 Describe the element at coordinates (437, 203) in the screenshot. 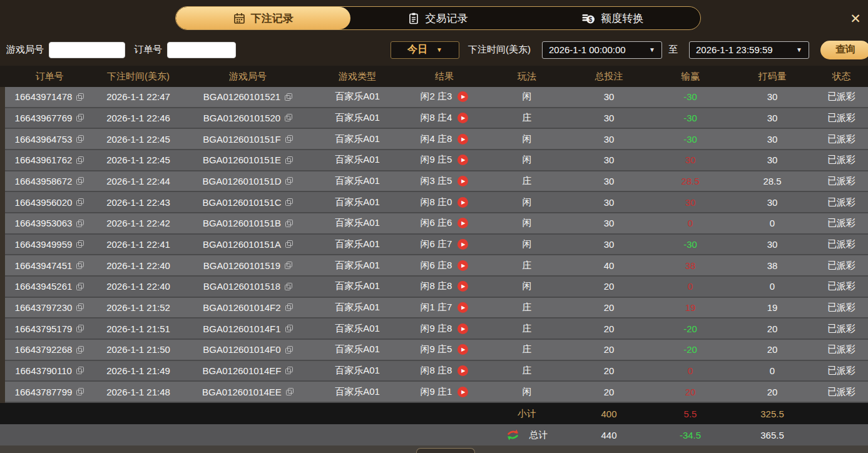

I see `result-text: 闲8 庄0` at that location.